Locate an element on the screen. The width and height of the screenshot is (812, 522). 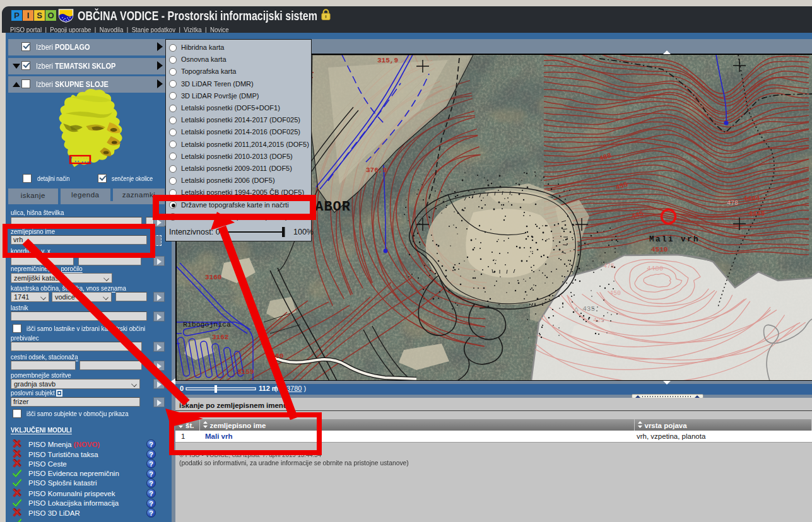
svg-text: Ribogojnica is located at coordinates (207, 324).